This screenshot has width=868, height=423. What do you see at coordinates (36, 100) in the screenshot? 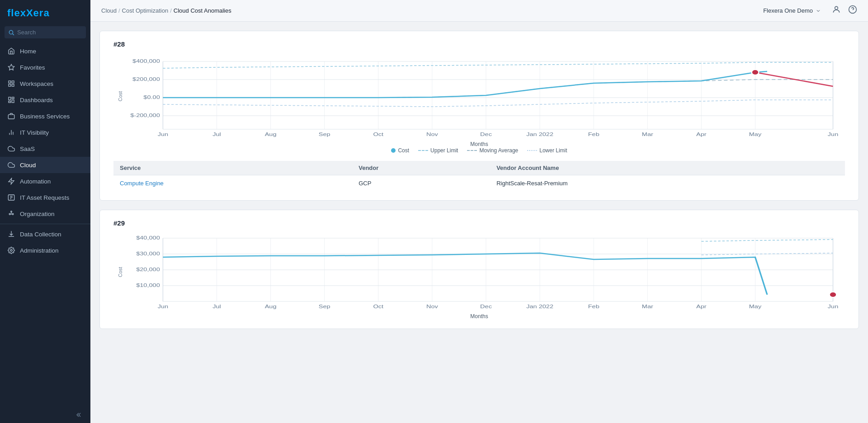
I see `sidebar-item-label: Dashboards` at bounding box center [36, 100].